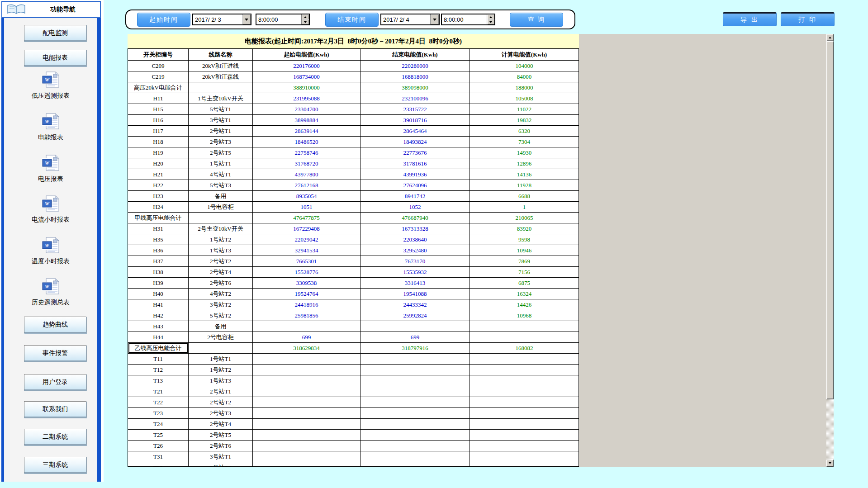  What do you see at coordinates (415, 294) in the screenshot?
I see `cell-end-value: 19541088` at bounding box center [415, 294].